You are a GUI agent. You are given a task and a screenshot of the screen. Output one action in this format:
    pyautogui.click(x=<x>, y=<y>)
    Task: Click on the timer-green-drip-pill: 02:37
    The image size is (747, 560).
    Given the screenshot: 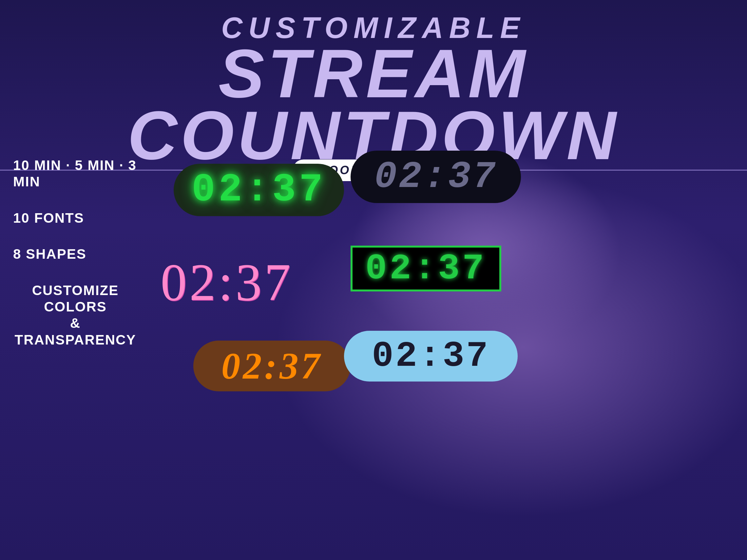 What is the action you would take?
    pyautogui.click(x=259, y=190)
    